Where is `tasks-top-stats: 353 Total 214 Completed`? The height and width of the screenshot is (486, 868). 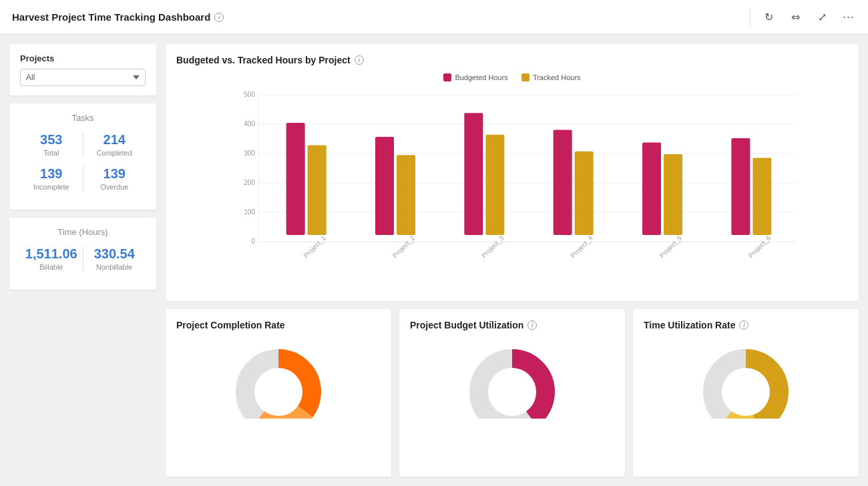
tasks-top-stats: 353 Total 214 Completed is located at coordinates (83, 144).